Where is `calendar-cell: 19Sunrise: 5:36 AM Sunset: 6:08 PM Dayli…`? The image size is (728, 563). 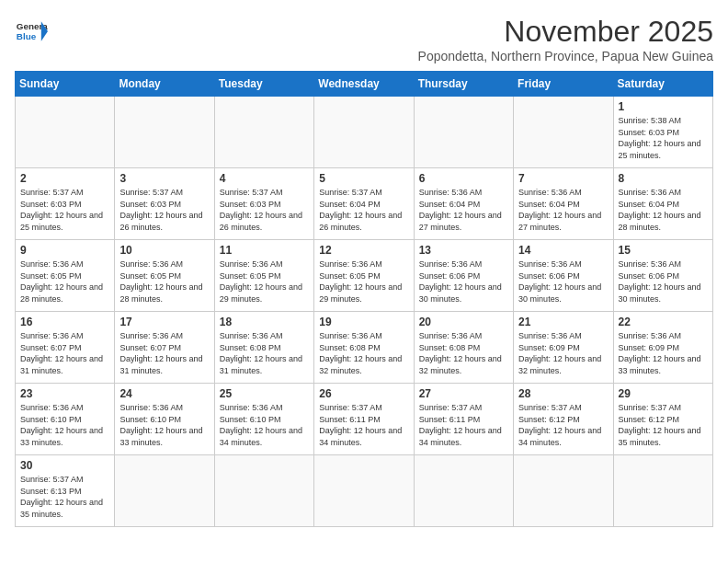
calendar-cell: 19Sunrise: 5:36 AM Sunset: 6:08 PM Dayli… is located at coordinates (364, 348).